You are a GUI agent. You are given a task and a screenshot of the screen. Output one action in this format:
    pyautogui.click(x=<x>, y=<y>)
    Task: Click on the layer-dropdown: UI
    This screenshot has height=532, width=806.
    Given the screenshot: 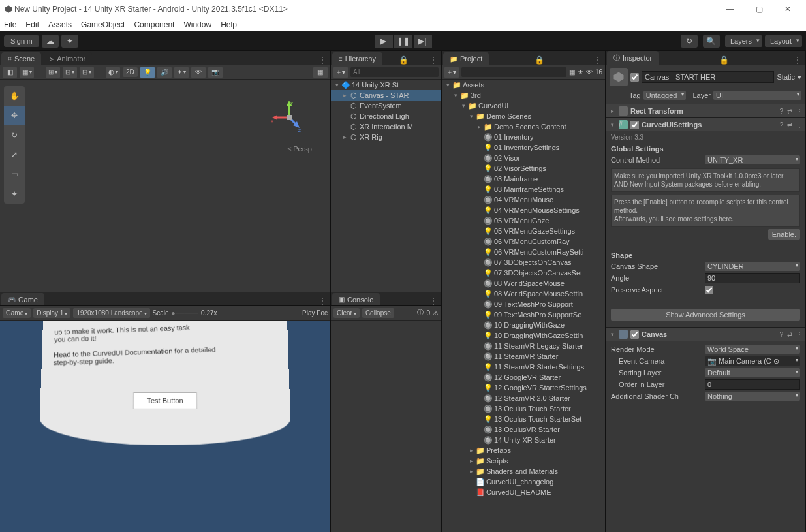 What is the action you would take?
    pyautogui.click(x=757, y=95)
    